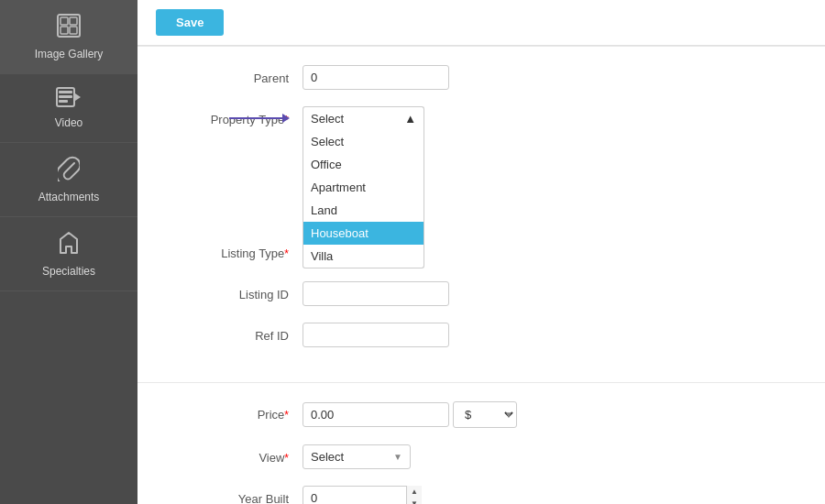 This screenshot has height=504, width=825. What do you see at coordinates (414, 502) in the screenshot?
I see `year-built-decrement: ▼` at bounding box center [414, 502].